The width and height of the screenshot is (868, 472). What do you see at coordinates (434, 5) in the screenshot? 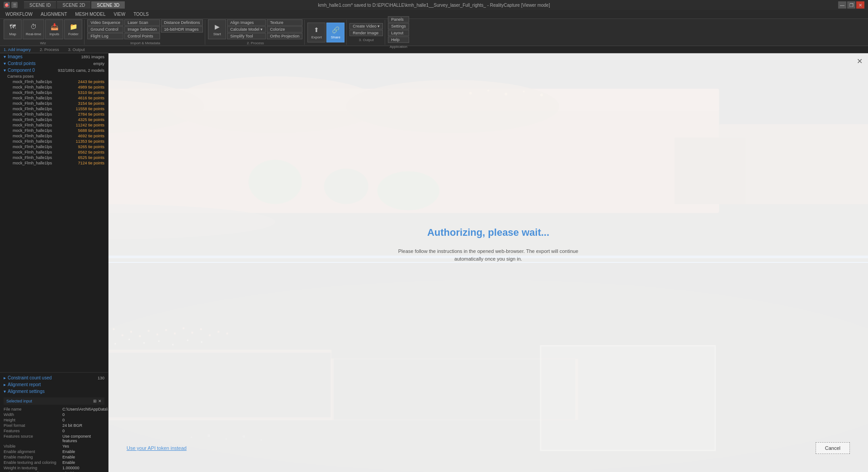
I see `window-title: kmh_halle1.com* saved to D:\EPIC\HALLE\k…` at bounding box center [434, 5].